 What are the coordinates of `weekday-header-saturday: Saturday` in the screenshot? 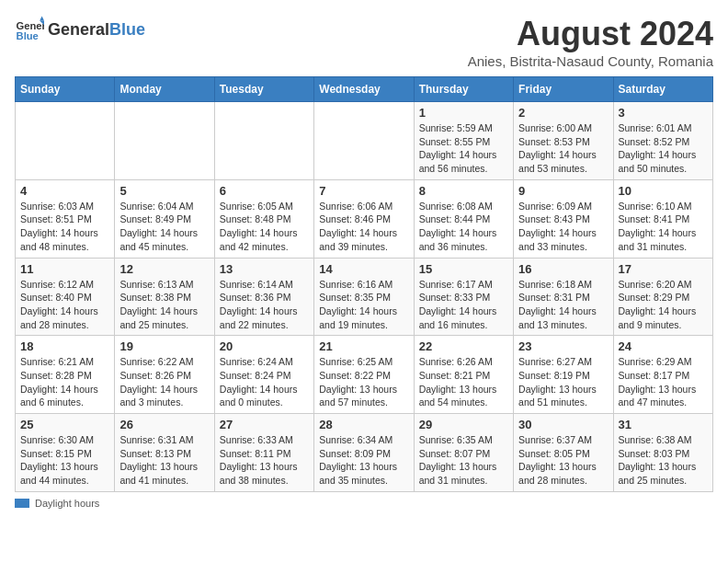 It's located at (663, 90).